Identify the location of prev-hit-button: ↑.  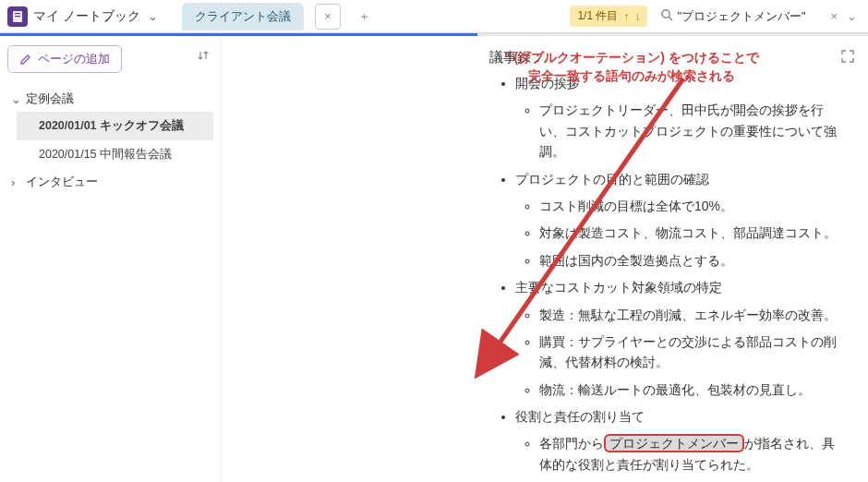
(626, 17).